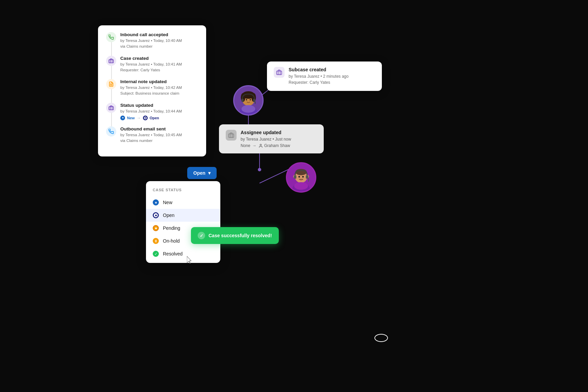 The image size is (588, 392). I want to click on dropdown-item-open: Open, so click(183, 215).